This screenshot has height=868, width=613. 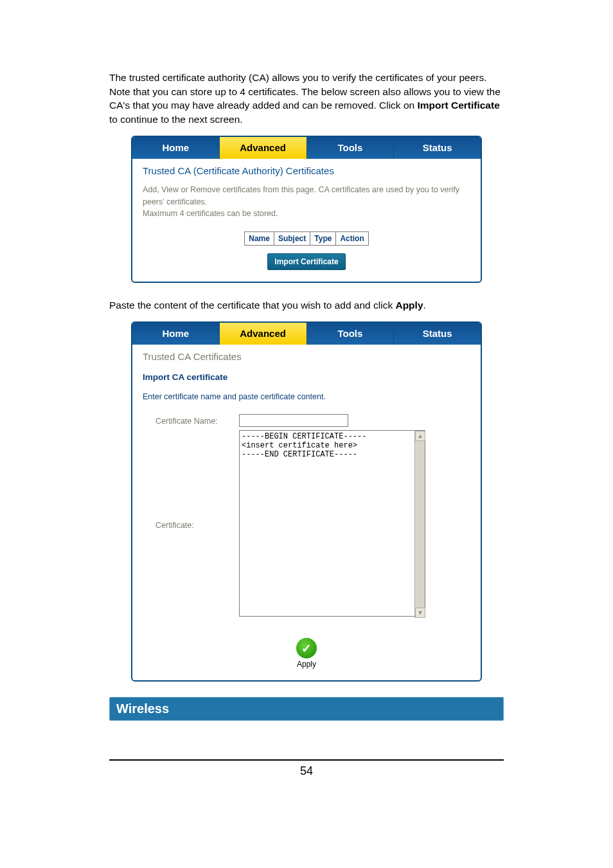 What do you see at coordinates (306, 171) in the screenshot?
I see `panel-title: Trusted CA (Certificate Authority) Certi…` at bounding box center [306, 171].